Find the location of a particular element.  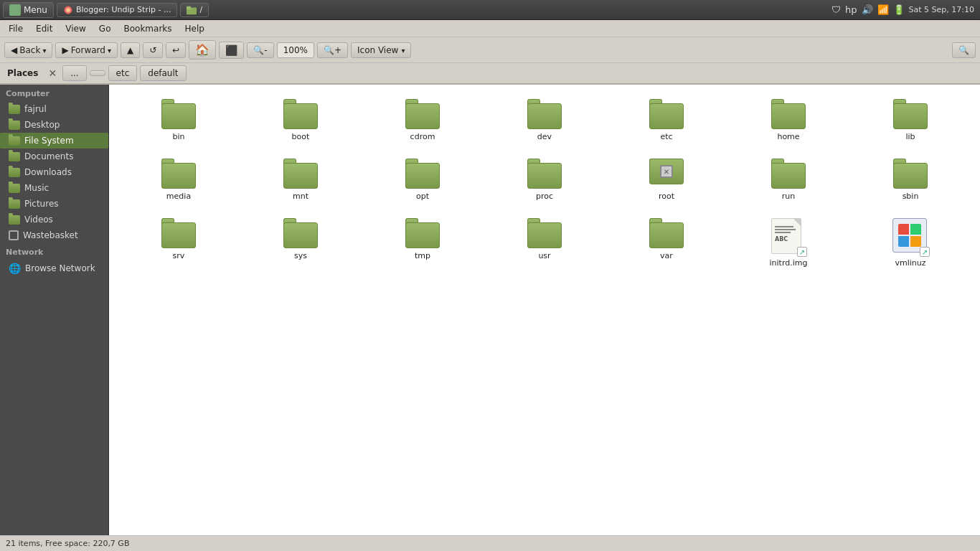

sidebar-item-wastebasket-label: Wastebasket is located at coordinates (50, 235).